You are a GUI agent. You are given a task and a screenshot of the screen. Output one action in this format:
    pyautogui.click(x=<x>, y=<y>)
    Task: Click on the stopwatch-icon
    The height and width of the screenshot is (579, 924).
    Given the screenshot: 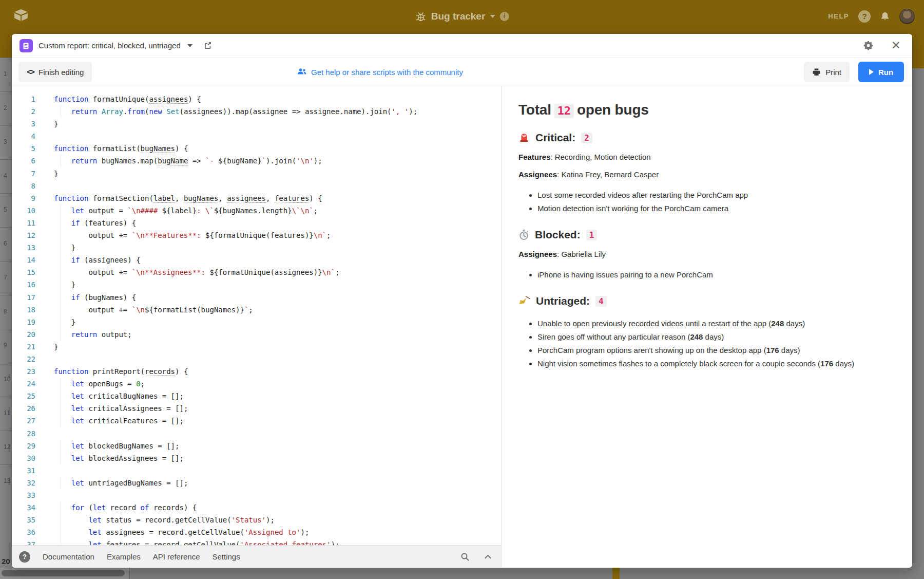 What is the action you would take?
    pyautogui.click(x=524, y=235)
    